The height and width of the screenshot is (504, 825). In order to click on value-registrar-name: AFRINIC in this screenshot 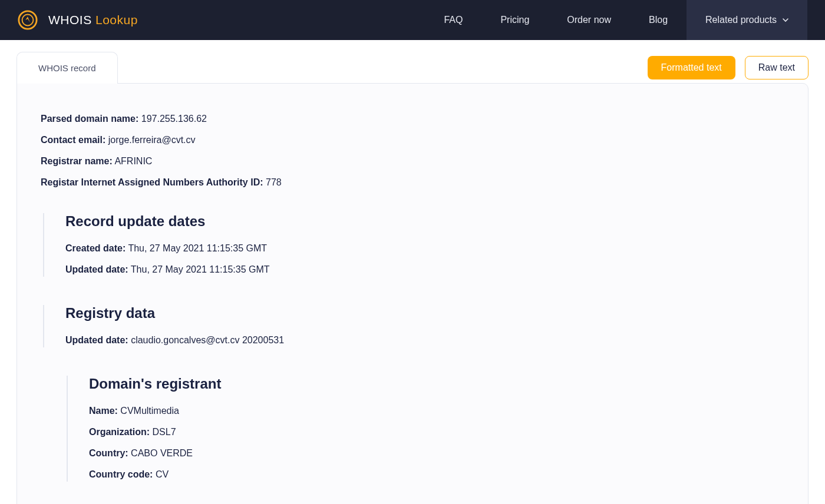, I will do `click(133, 161)`.